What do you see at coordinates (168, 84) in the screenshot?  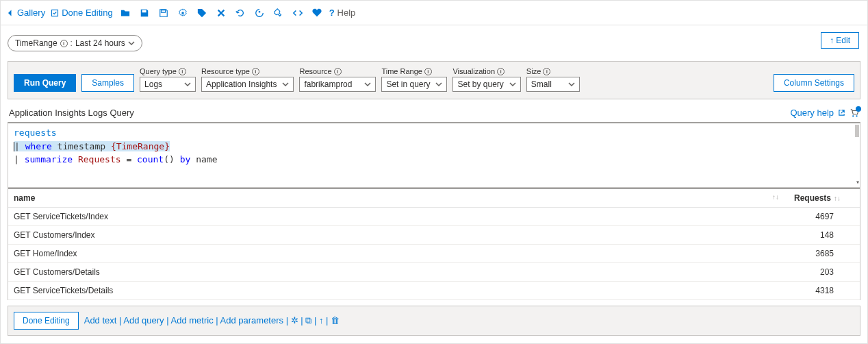 I see `query-type-dropdown: Logs` at bounding box center [168, 84].